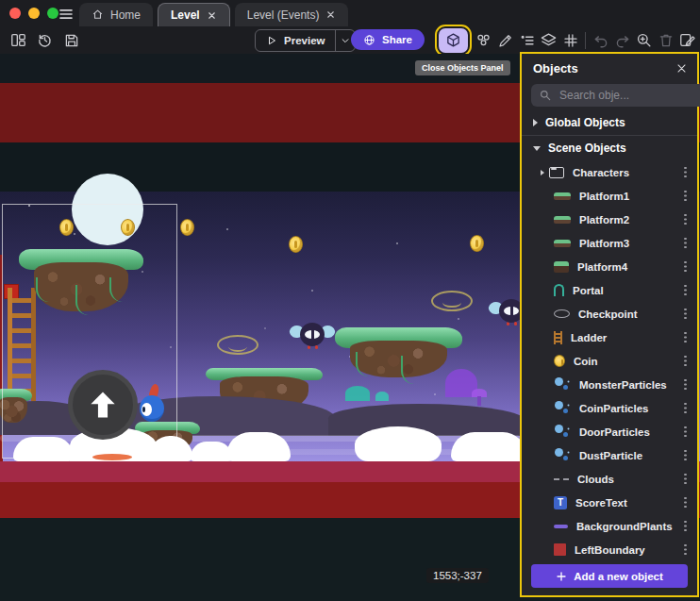 The height and width of the screenshot is (601, 700). What do you see at coordinates (483, 40) in the screenshot?
I see `instances-icon` at bounding box center [483, 40].